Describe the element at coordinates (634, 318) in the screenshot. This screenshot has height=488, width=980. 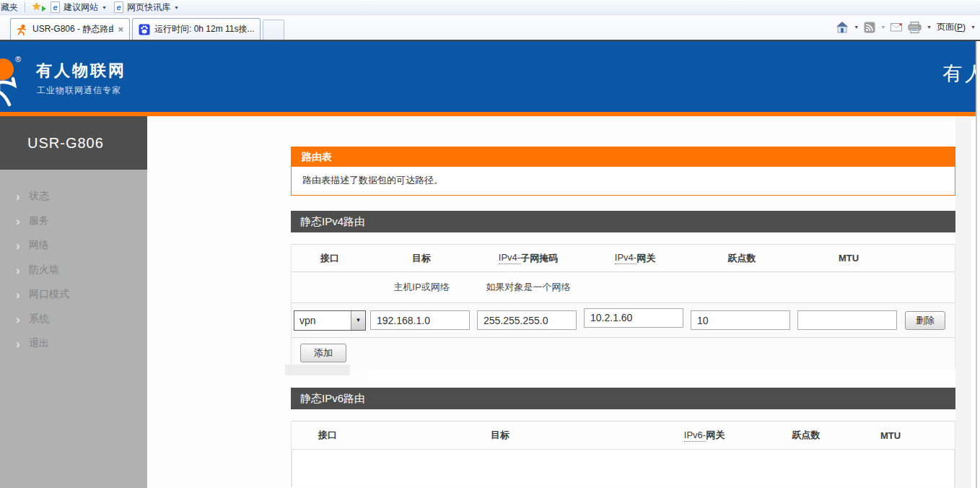
I see `gateway-input` at that location.